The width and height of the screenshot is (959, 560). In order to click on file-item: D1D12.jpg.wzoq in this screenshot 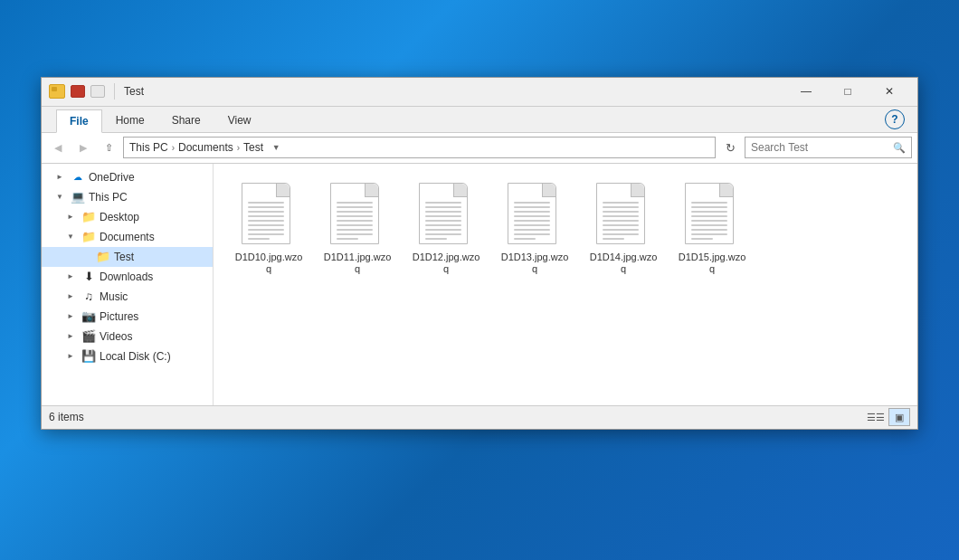, I will do `click(446, 229)`.